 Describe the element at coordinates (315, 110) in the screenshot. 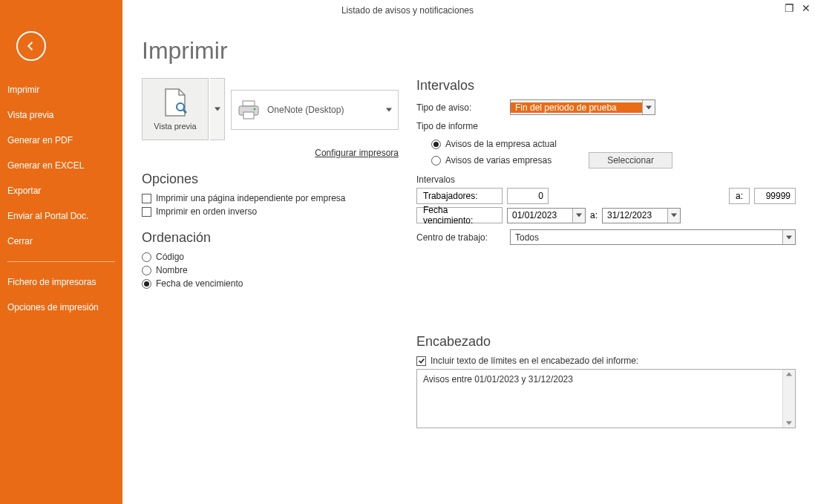

I see `printer-selector: OneNote (Desktop)` at that location.